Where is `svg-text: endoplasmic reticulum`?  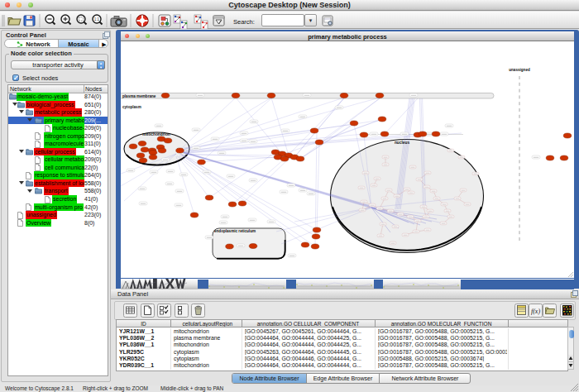 svg-text: endoplasmic reticulum is located at coordinates (235, 232).